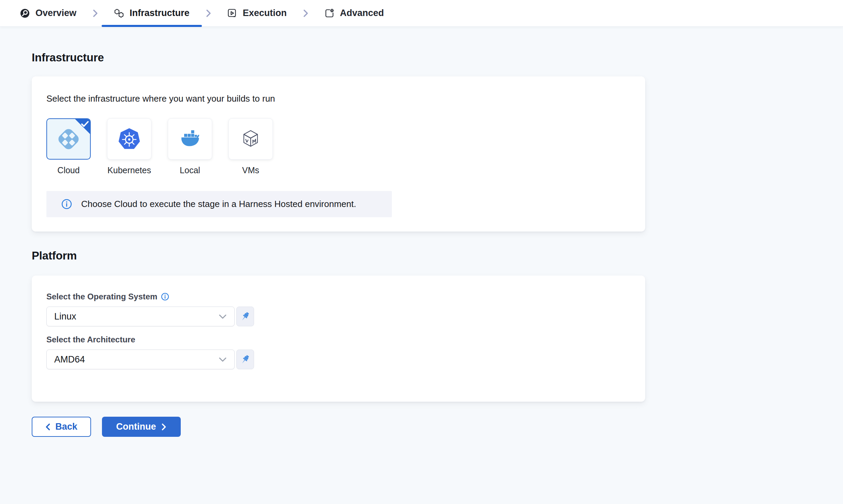 The height and width of the screenshot is (504, 843). What do you see at coordinates (190, 139) in the screenshot?
I see `docker-icon` at bounding box center [190, 139].